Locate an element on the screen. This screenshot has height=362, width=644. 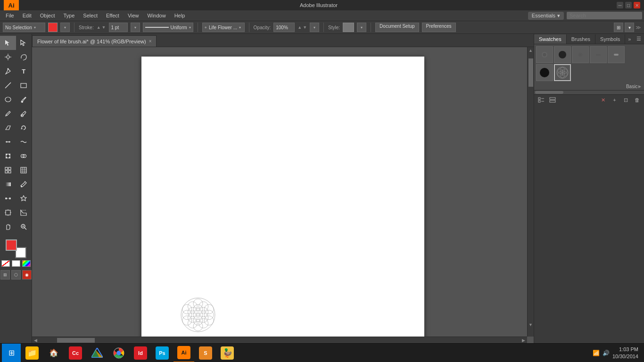
panel-scroll-thumb is located at coordinates (549, 92).